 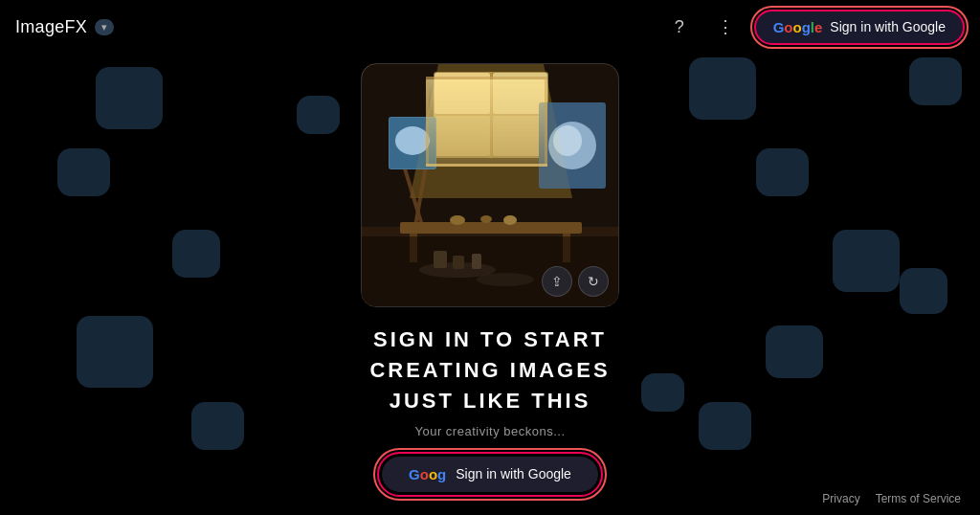 I want to click on sign-in-center-button: Goog Sign in with Google, so click(x=490, y=475).